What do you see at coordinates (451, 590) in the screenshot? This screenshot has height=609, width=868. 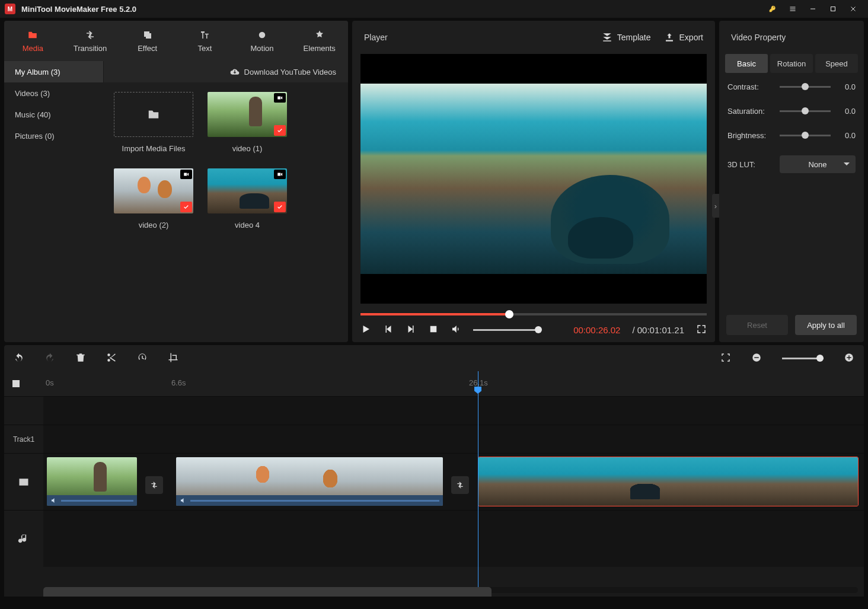 I see `timeline-scrollbar` at bounding box center [451, 590].